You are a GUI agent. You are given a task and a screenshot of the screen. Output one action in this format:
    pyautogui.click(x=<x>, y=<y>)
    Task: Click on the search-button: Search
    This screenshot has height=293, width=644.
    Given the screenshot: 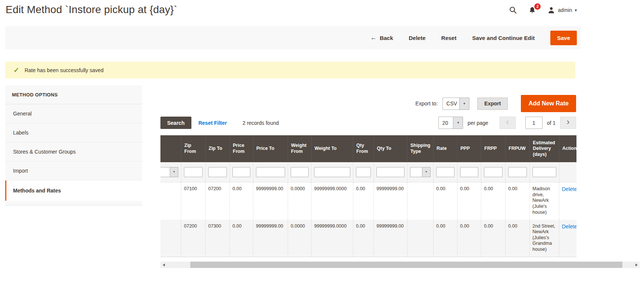 What is the action you would take?
    pyautogui.click(x=176, y=123)
    